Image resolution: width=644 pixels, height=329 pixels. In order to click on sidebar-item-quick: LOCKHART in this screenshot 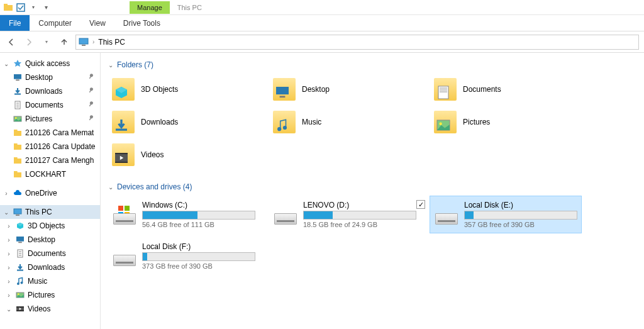, I will do `click(50, 174)`.